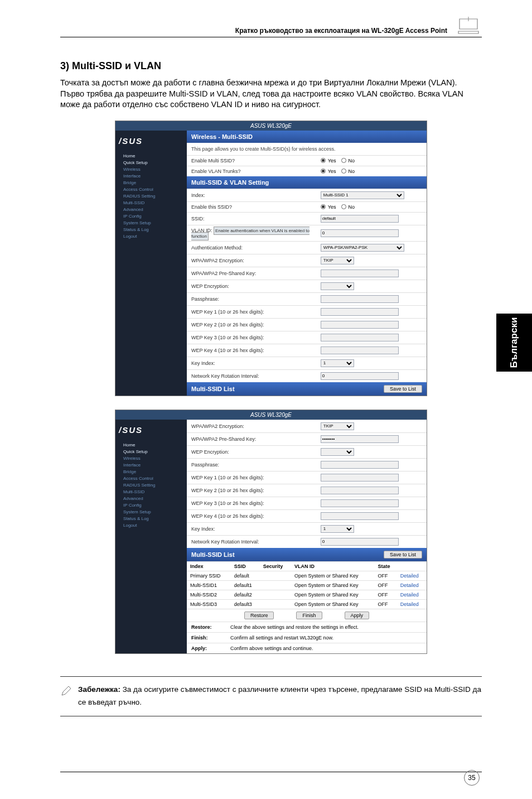  I want to click on setting-label: WPA/WPA2 Pre-Shared Key:, so click(256, 273).